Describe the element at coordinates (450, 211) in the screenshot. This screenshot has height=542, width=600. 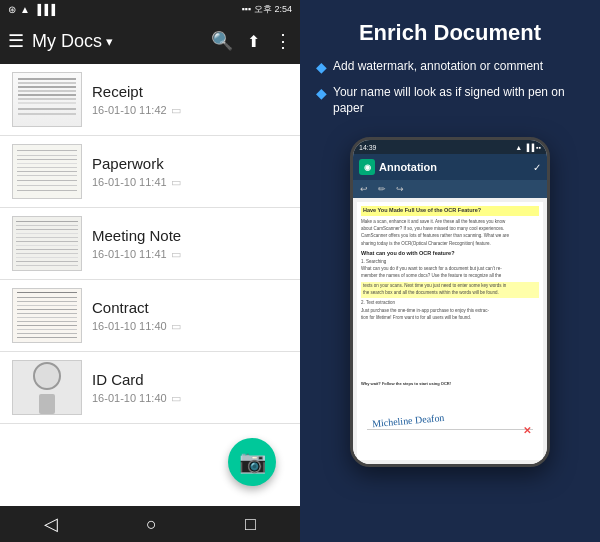
I see `doc-heading: Have You Made Full Use of the OCR Featur…` at that location.